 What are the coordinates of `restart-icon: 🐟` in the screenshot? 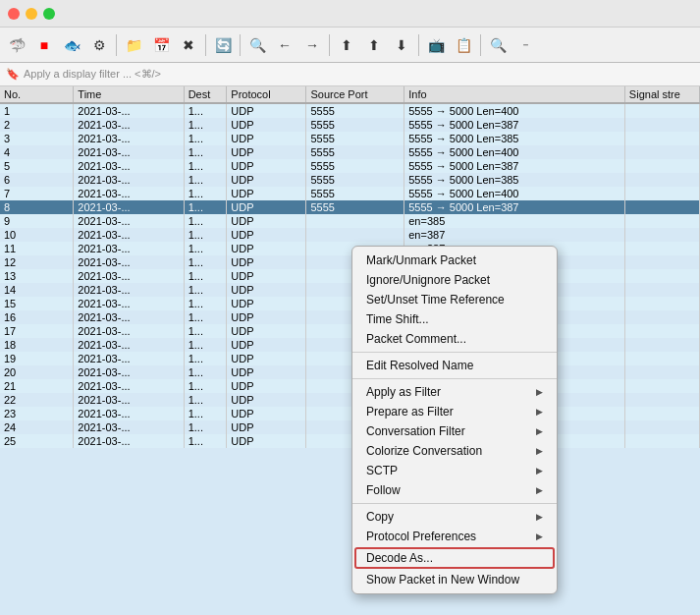 It's located at (72, 45).